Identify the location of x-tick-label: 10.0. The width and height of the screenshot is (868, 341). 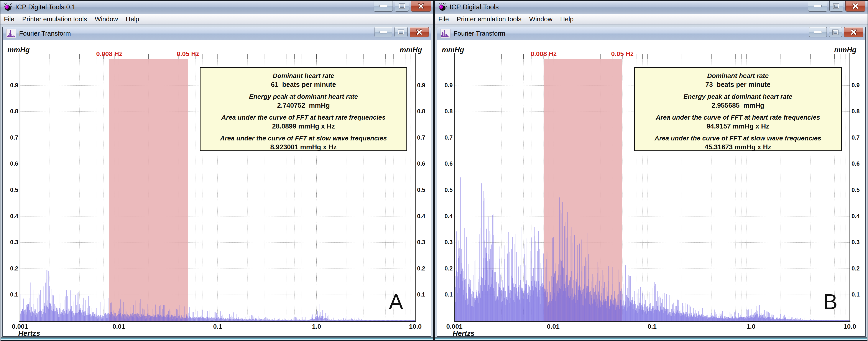
(850, 327).